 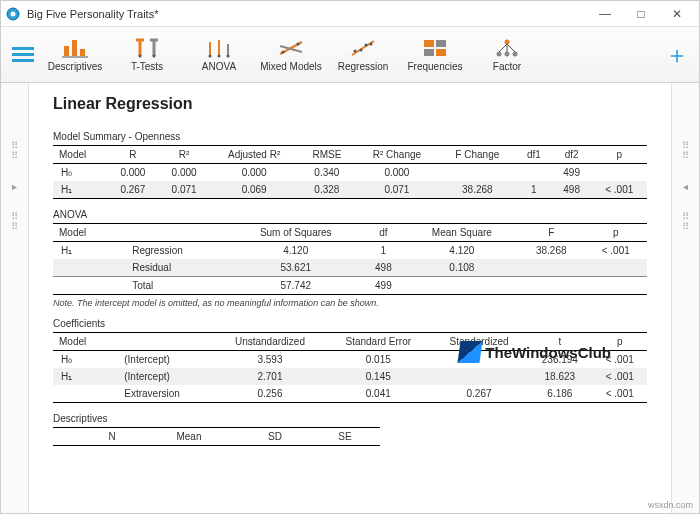 What do you see at coordinates (219, 66) in the screenshot?
I see `tool-label: ANOVA` at bounding box center [219, 66].